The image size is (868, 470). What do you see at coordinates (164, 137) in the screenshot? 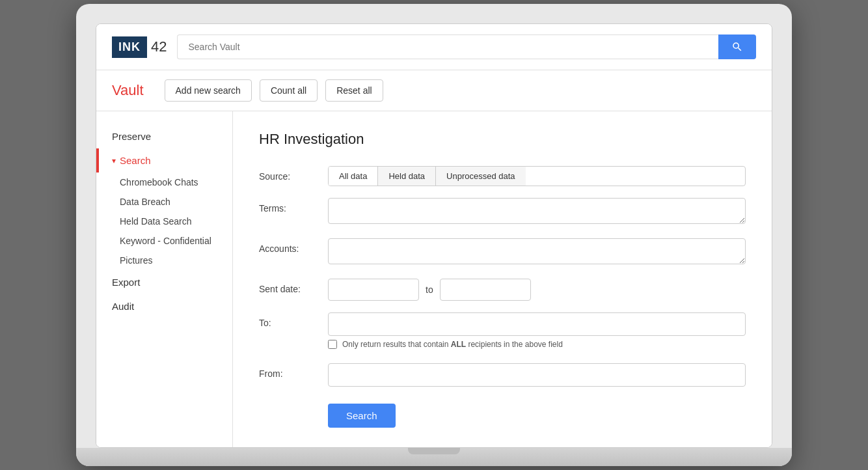
I see `sidebar-item-preserve: Preserve` at bounding box center [164, 137].